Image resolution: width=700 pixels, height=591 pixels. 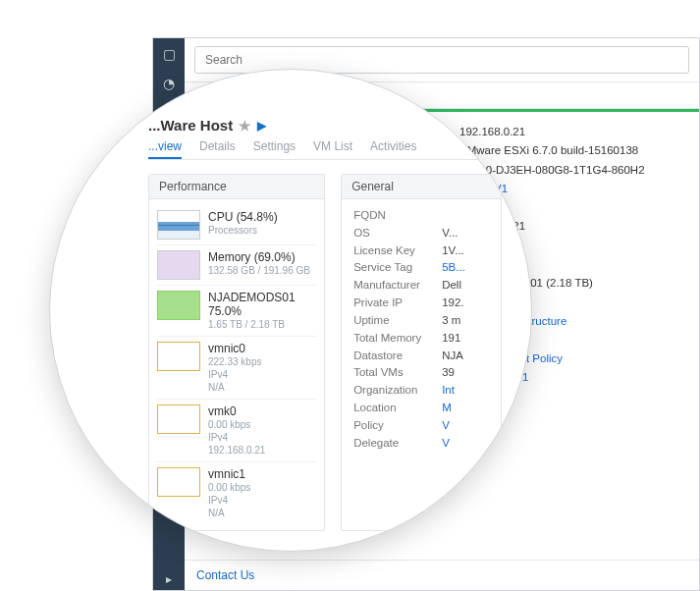 What do you see at coordinates (169, 83) in the screenshot?
I see `dashboard-icon: ◔` at bounding box center [169, 83].